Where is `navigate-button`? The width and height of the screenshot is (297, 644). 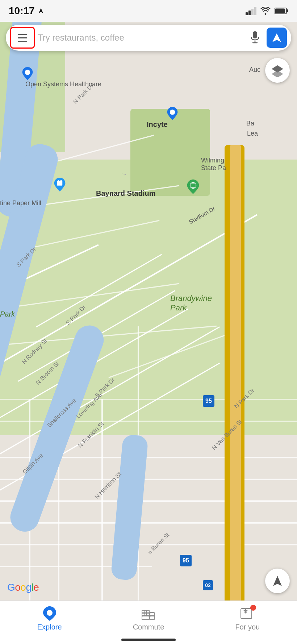 navigate-button is located at coordinates (277, 38).